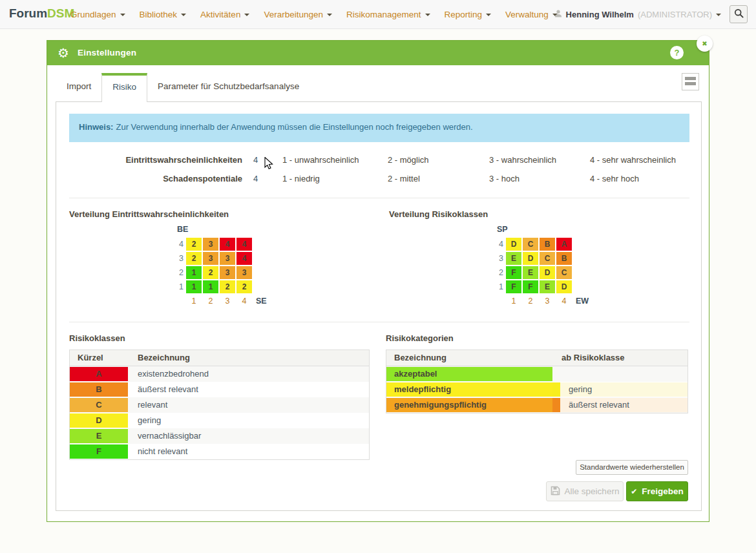 The image size is (756, 553). Describe the element at coordinates (420, 339) in the screenshot. I see `riskcategories-title: Risikokategorien` at that location.